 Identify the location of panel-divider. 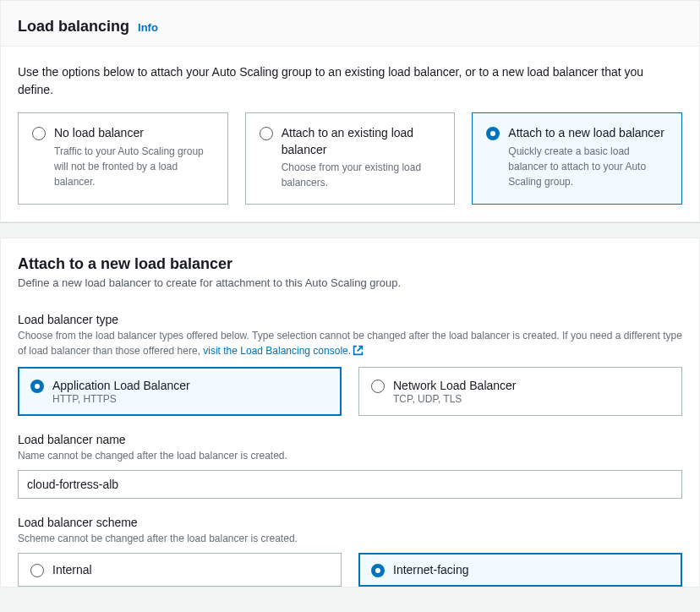
(350, 230).